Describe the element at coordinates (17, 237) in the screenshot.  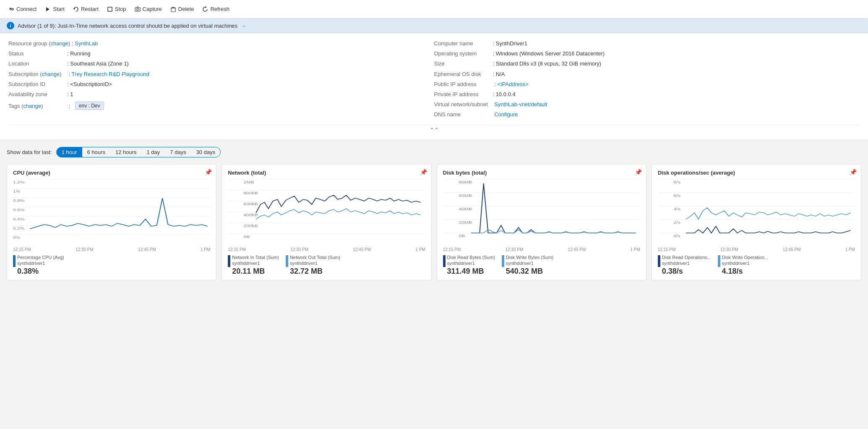
I see `svg-text: 0%` at that location.